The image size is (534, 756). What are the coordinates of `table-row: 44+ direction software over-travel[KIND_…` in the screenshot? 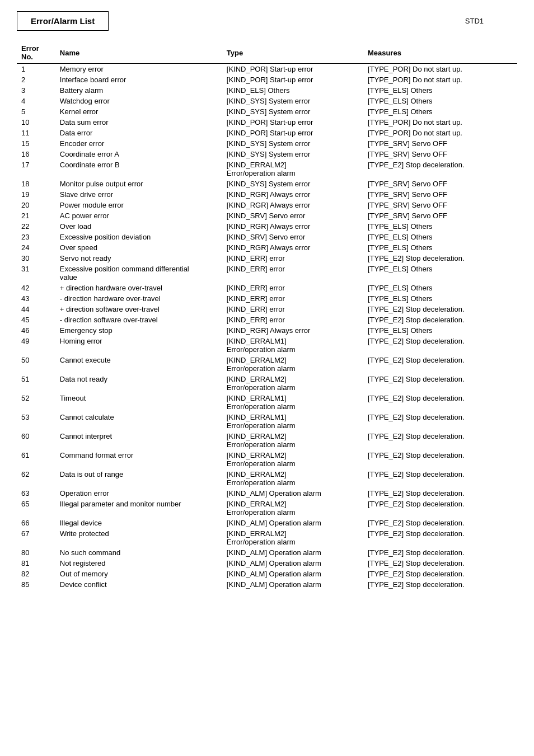 It's located at (267, 309).